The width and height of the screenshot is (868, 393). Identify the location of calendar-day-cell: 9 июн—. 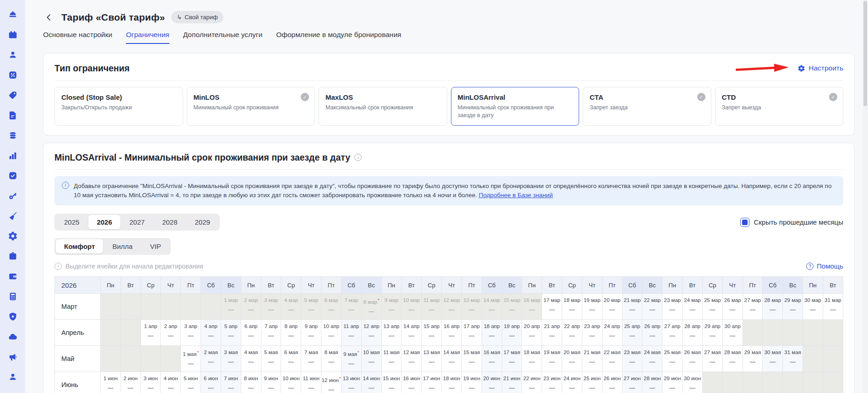
(271, 382).